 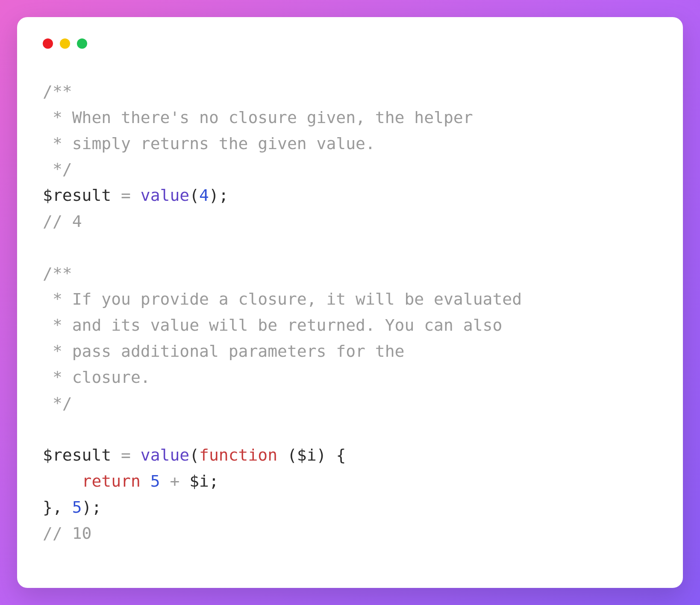 I want to click on comment-line: * closure., so click(x=97, y=377).